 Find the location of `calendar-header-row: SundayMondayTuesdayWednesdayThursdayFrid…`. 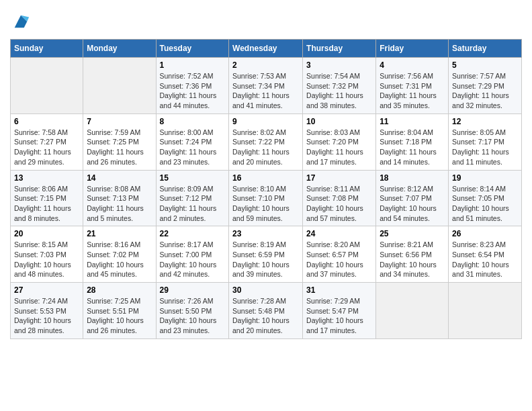

calendar-header-row: SundayMondayTuesdayWednesdayThursdayFrid… is located at coordinates (266, 48).